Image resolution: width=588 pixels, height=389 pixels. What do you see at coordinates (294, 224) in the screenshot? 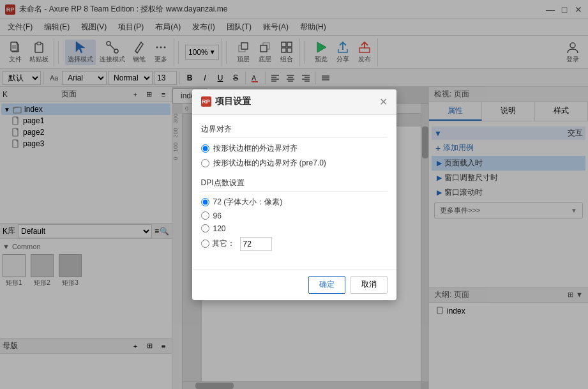
I see `dpi-options: 72 (字体大小：像素) 96 120 其它：` at bounding box center [294, 224].